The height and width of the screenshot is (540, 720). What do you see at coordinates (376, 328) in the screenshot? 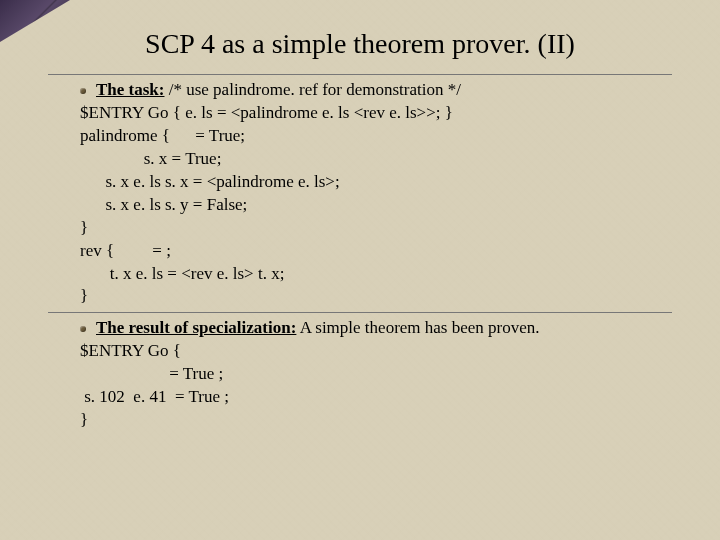
I see `result-heading-row: The result of specialization: A simple t…` at bounding box center [376, 328].